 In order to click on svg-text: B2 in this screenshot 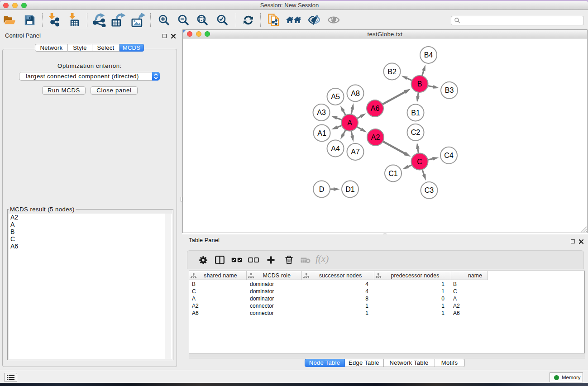, I will do `click(392, 71)`.